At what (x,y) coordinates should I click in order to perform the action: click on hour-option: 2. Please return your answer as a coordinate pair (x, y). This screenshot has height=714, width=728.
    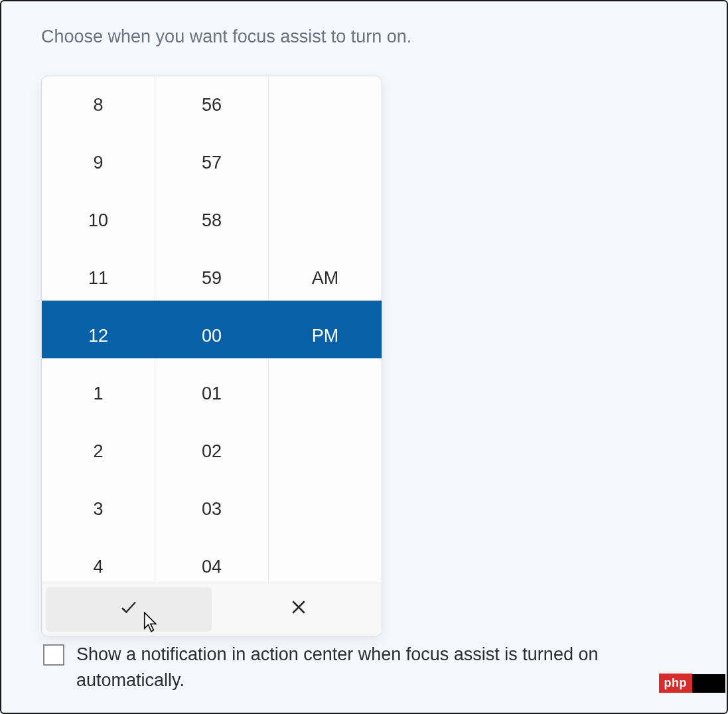
    Looking at the image, I should click on (98, 451).